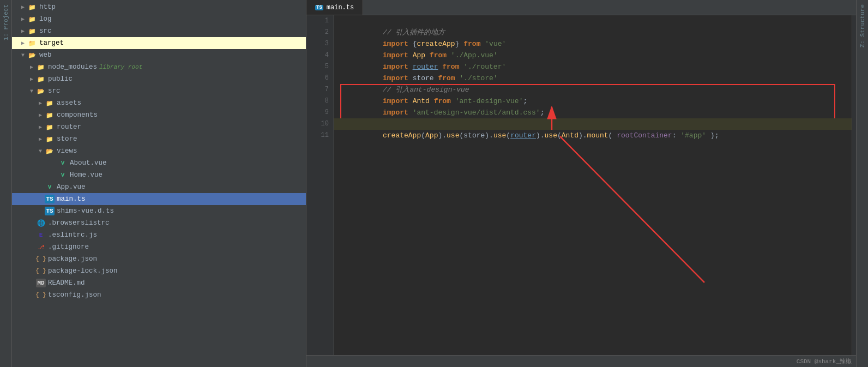 Image resolution: width=868 pixels, height=367 pixels. I want to click on tree-arrow-components: ▶, so click(40, 115).